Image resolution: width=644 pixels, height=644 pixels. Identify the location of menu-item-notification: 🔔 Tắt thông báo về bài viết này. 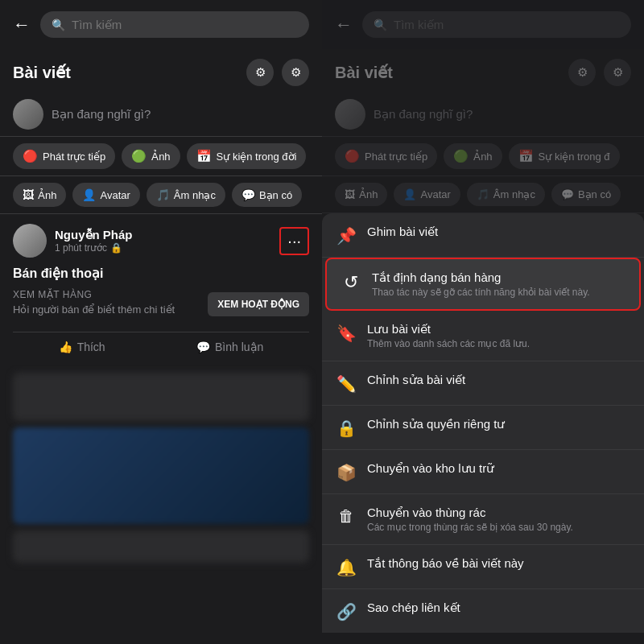
(483, 567).